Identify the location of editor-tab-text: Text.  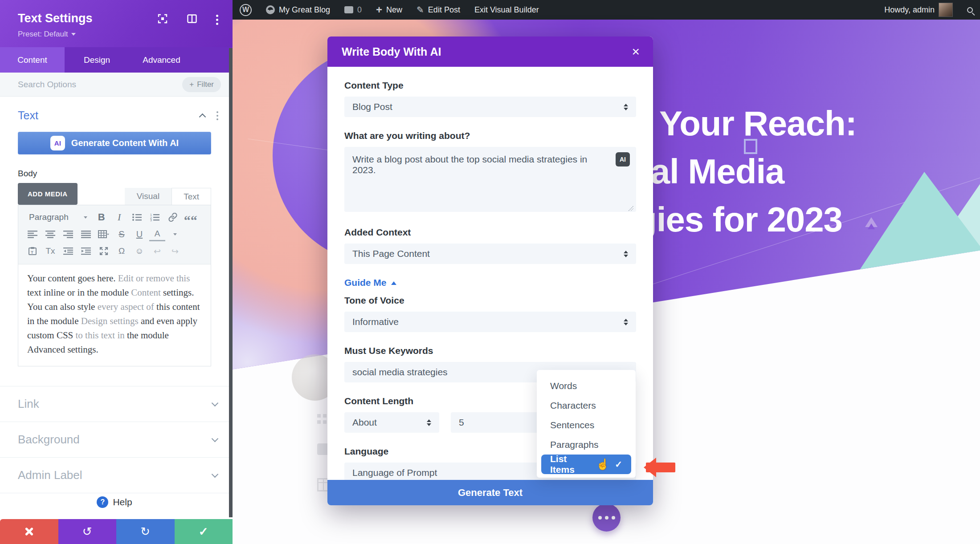
(192, 196).